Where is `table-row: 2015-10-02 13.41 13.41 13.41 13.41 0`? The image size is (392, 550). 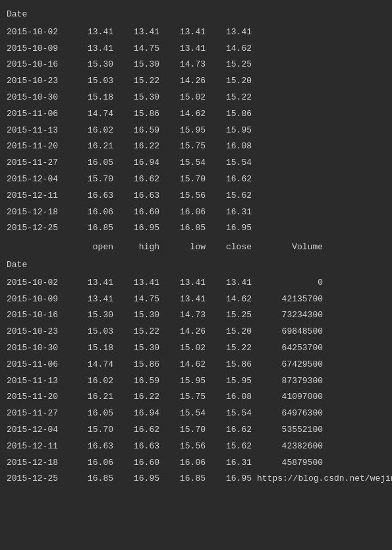 table-row: 2015-10-02 13.41 13.41 13.41 13.41 0 is located at coordinates (196, 284).